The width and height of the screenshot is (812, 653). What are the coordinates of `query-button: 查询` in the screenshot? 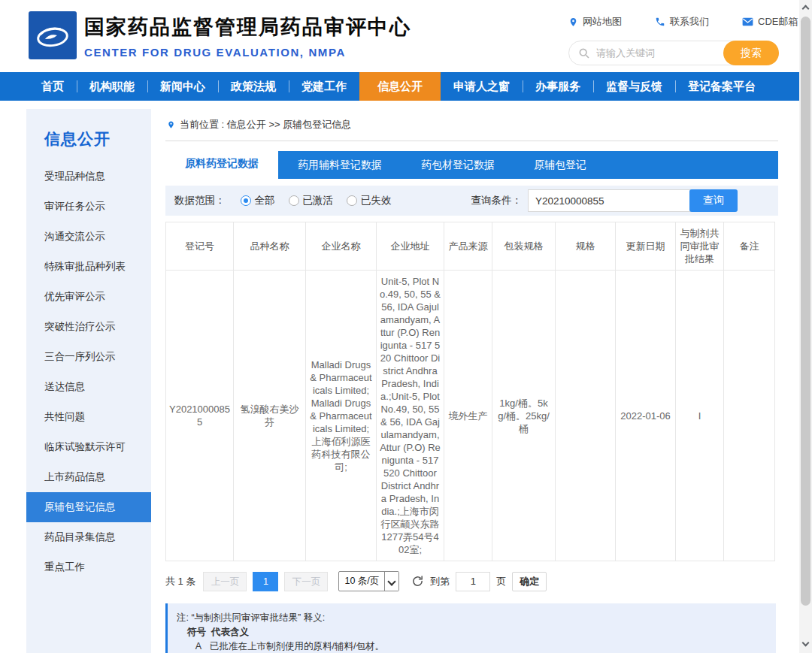 It's located at (714, 201).